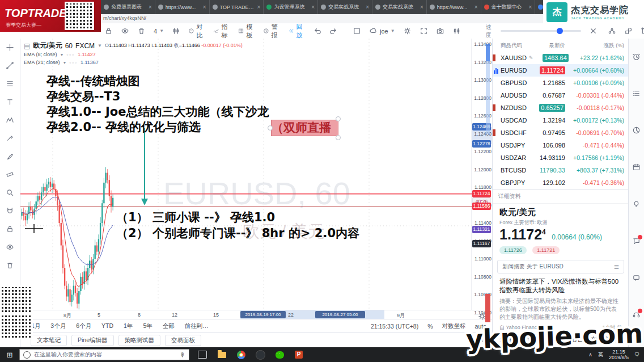  What do you see at coordinates (488, 308) in the screenshot?
I see `scroll-indicator-red` at bounding box center [488, 308].